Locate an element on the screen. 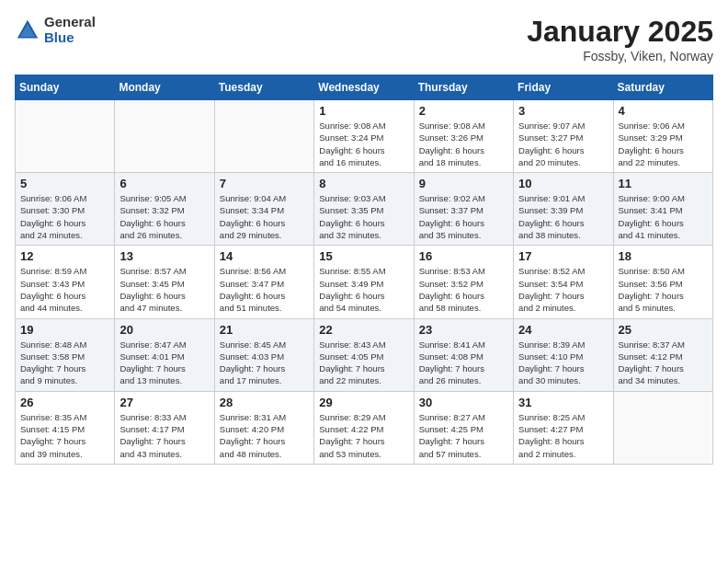 Image resolution: width=728 pixels, height=563 pixels. day-info: Sunrise: 8:35 AMSunset: 4:15 PMDaylight:… is located at coordinates (64, 436).